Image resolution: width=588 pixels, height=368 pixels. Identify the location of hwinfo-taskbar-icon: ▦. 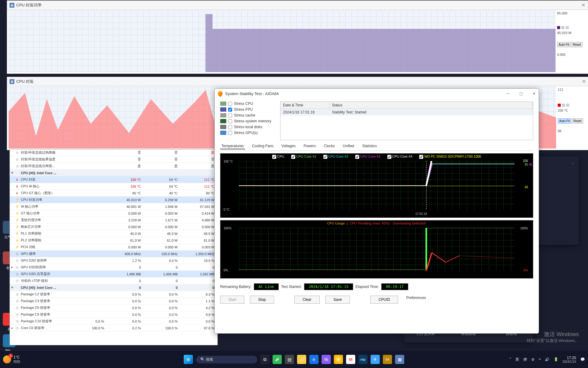
(400, 359).